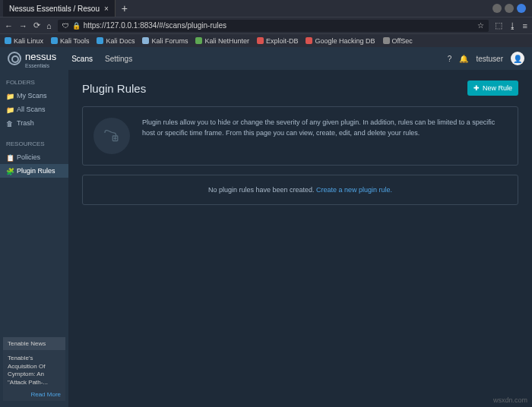  Describe the element at coordinates (509, 8) in the screenshot. I see `maximize-icon` at that location.